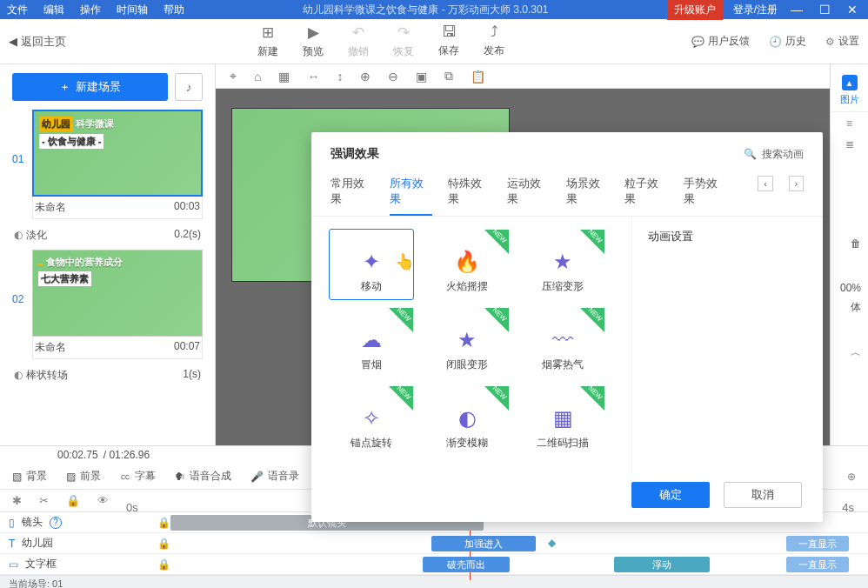 The height and width of the screenshot is (588, 868). I want to click on timeline-bar: 加强进入, so click(484, 544).